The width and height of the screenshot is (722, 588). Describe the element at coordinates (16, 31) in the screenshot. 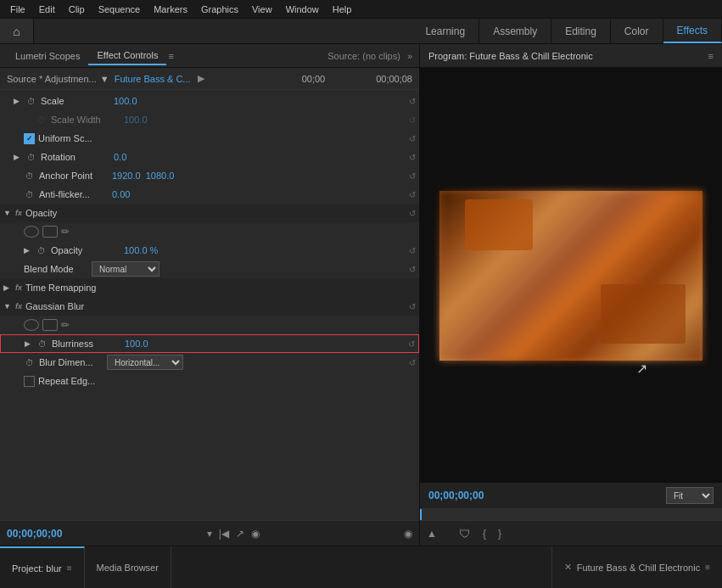

I see `home-icon: ⌂` at that location.